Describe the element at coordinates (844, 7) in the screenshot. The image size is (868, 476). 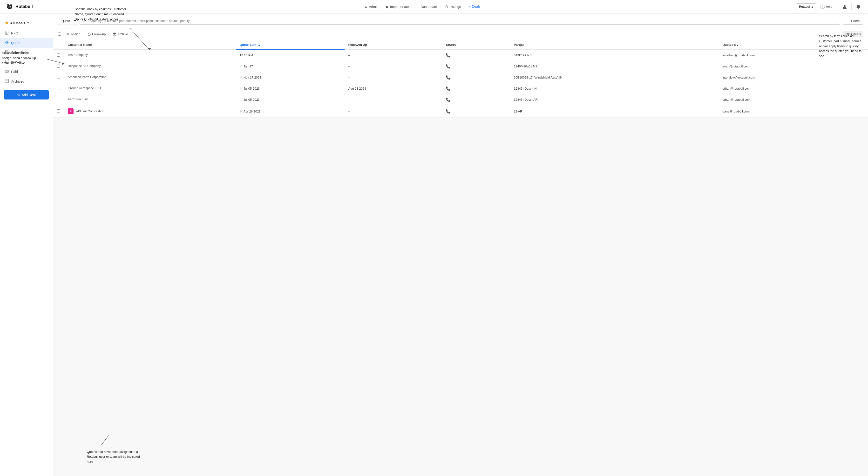
I see `user-avatar-button` at that location.